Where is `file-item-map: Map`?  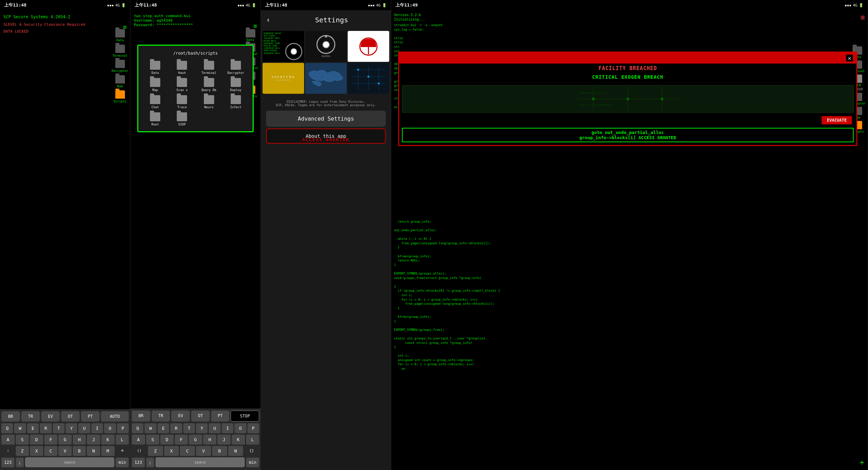 file-item-map: Map is located at coordinates (155, 85).